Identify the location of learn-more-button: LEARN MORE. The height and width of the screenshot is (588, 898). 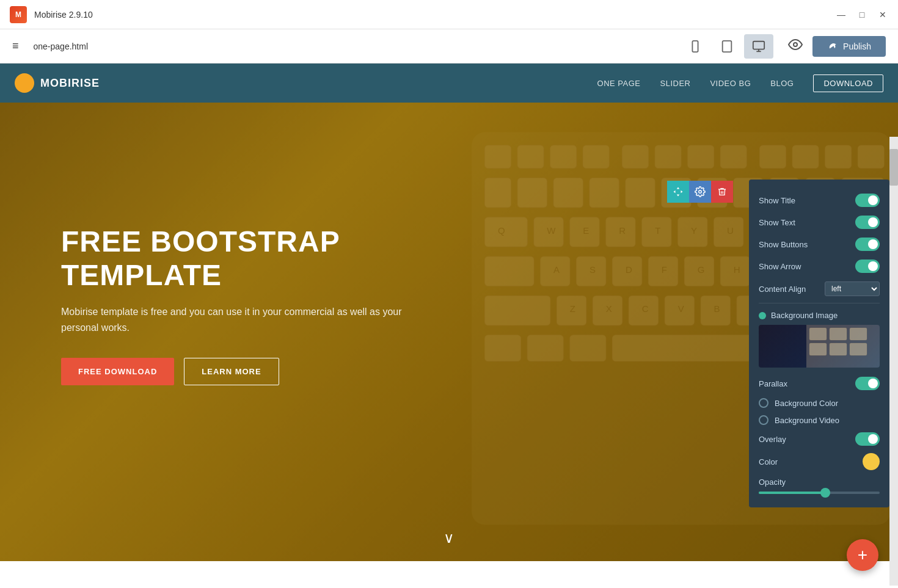
(231, 371).